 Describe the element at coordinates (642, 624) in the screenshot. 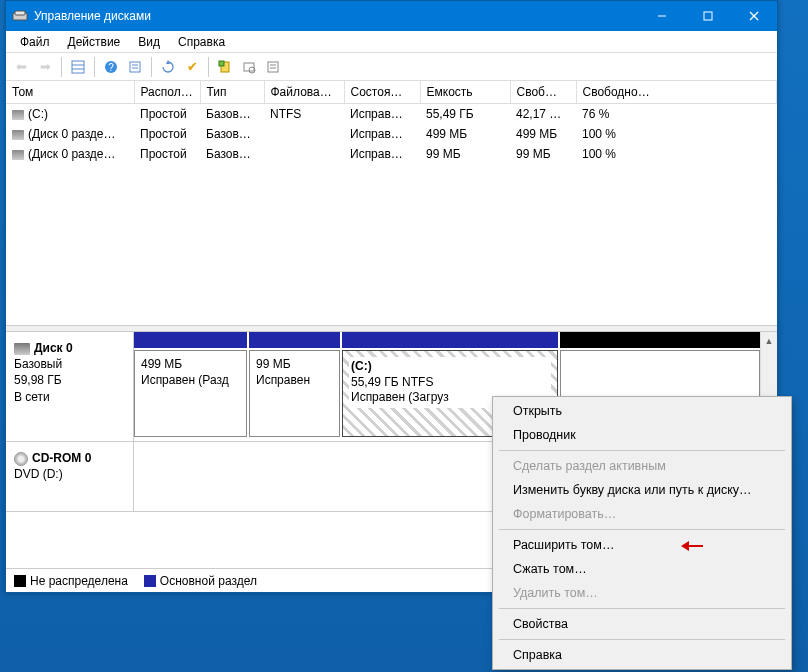

I see `ctx-properties: Свойства` at that location.